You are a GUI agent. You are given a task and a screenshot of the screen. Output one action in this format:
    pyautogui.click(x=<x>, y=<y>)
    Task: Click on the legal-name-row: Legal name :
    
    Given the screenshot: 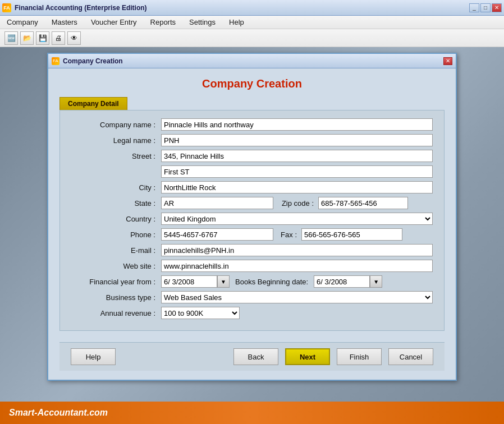 What is the action you would take?
    pyautogui.click(x=252, y=140)
    